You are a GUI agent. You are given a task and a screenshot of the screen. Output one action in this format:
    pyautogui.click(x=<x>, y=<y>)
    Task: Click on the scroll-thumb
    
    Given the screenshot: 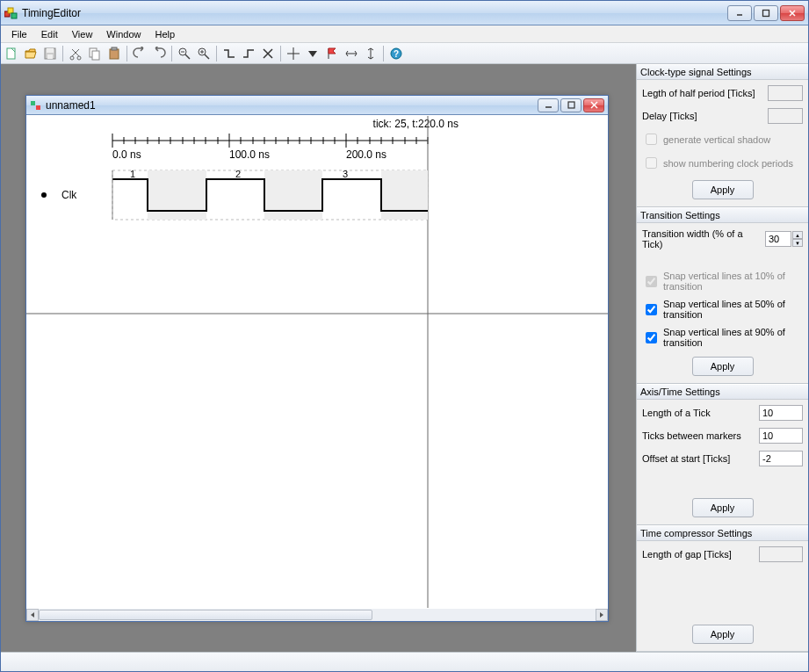 What is the action you would take?
    pyautogui.click(x=206, y=615)
    